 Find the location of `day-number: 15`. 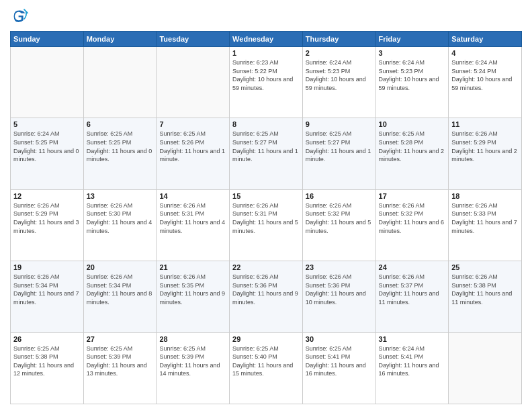

day-number: 15 is located at coordinates (266, 196).